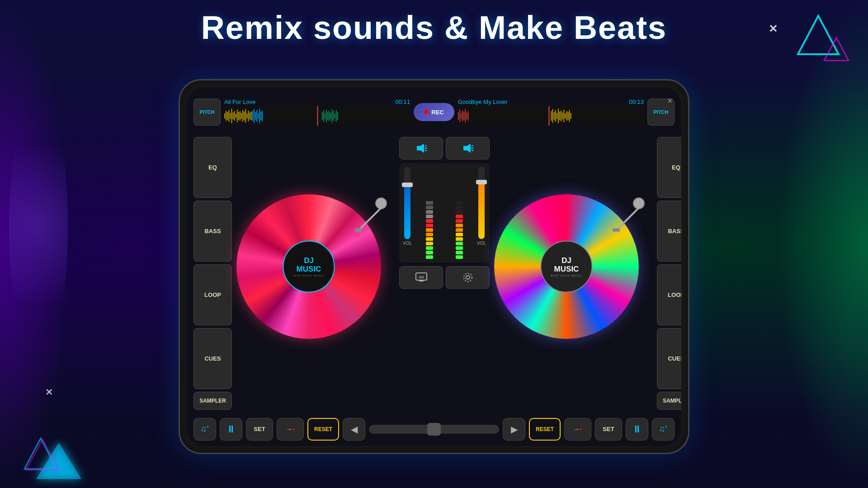  Describe the element at coordinates (836, 51) in the screenshot. I see `deco-triangle-glitch` at that location.